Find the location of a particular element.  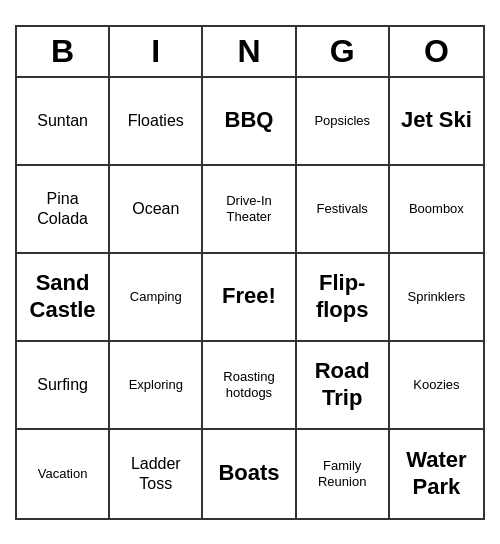

bingo-cell: Jet Ski is located at coordinates (436, 122).